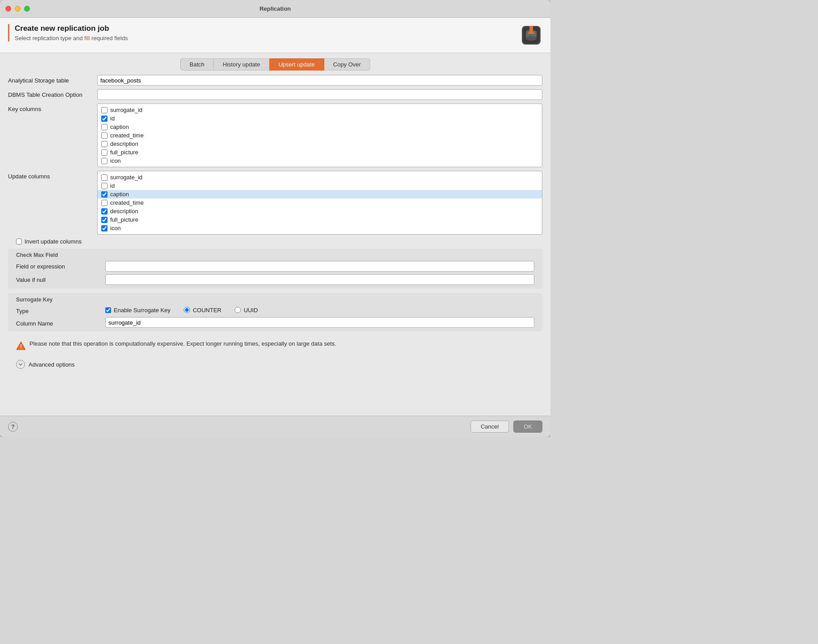  What do you see at coordinates (275, 364) in the screenshot?
I see `advanced-options-row: Advanced options` at bounding box center [275, 364].